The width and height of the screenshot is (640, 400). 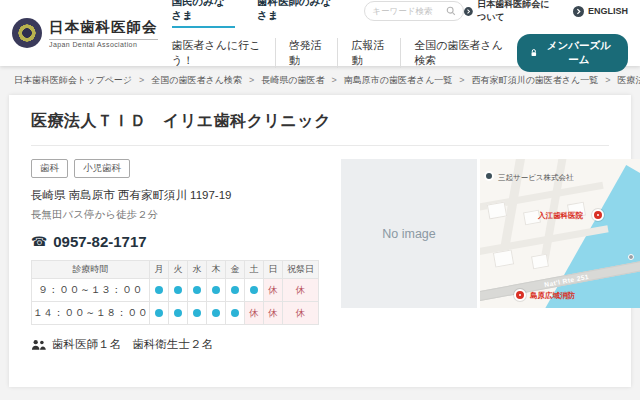 I want to click on breadcrumb-item: 西有家町須川の歯医者さん一覧, so click(x=536, y=80).